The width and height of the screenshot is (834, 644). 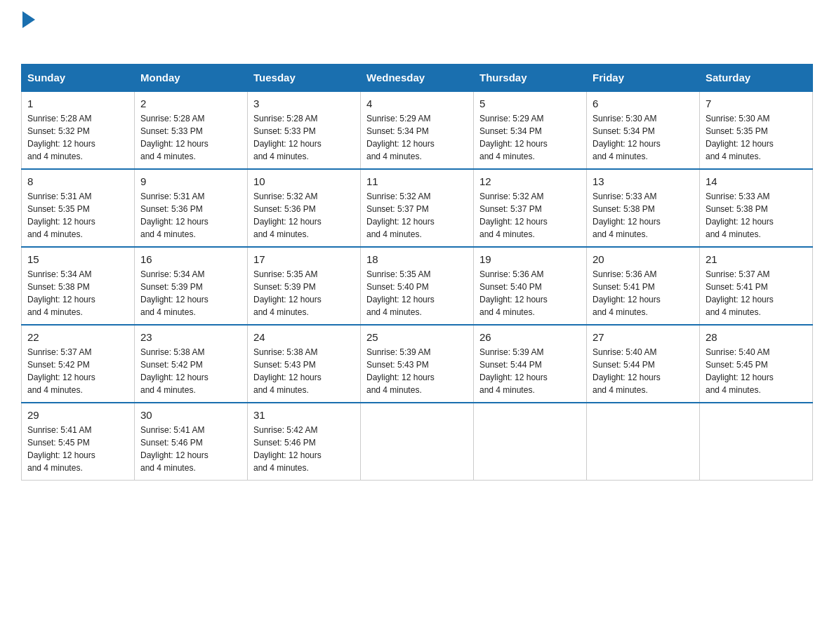 I want to click on day-info: Sunrise: 5:36 AMSunset: 5:41 PMDaylight:…, so click(x=626, y=293).